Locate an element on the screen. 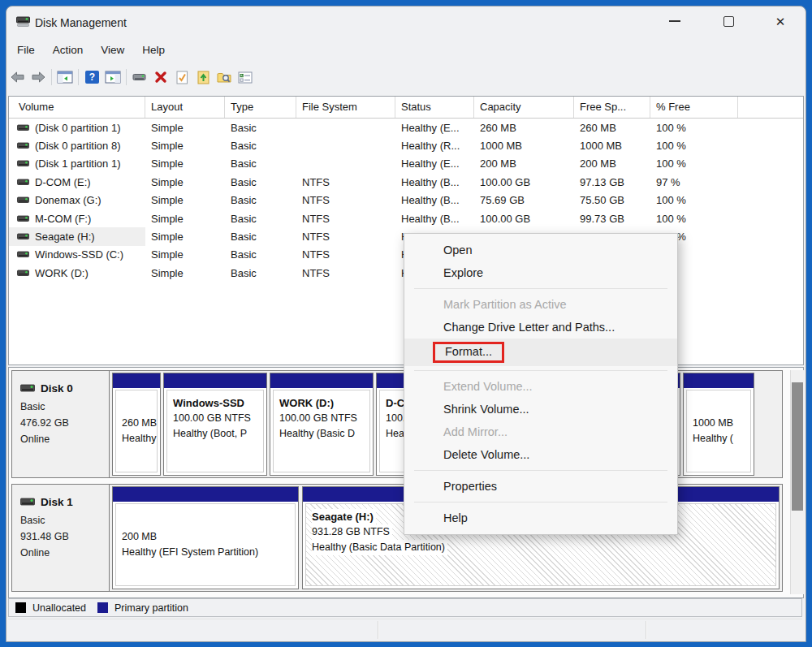 The width and height of the screenshot is (812, 647). drive-popup-icon is located at coordinates (140, 77).